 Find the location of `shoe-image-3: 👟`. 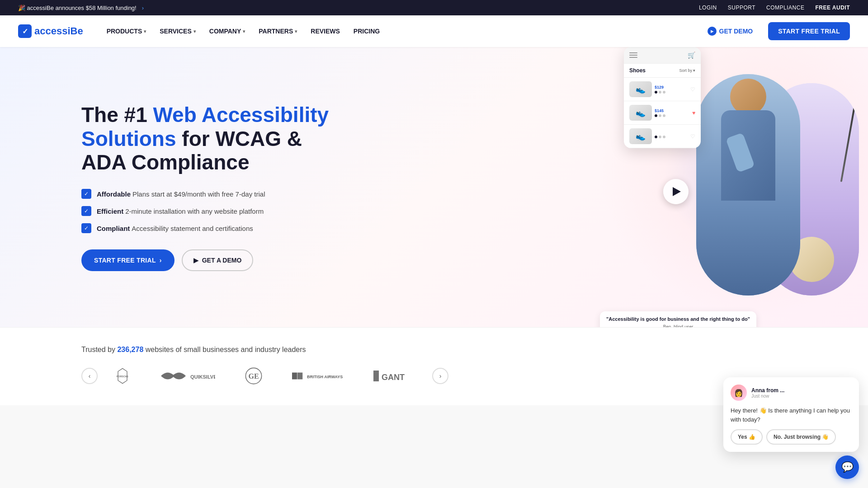

shoe-image-3: 👟 is located at coordinates (641, 136).